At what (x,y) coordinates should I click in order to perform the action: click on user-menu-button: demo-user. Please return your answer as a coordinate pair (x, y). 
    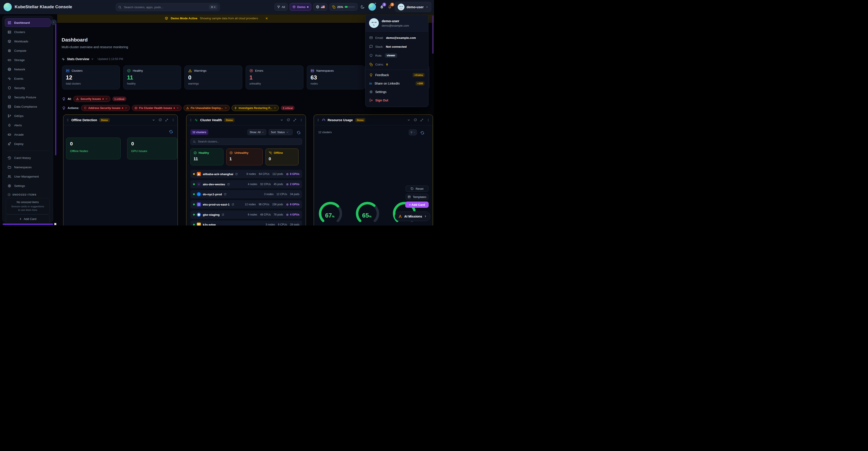
    Looking at the image, I should click on (413, 7).